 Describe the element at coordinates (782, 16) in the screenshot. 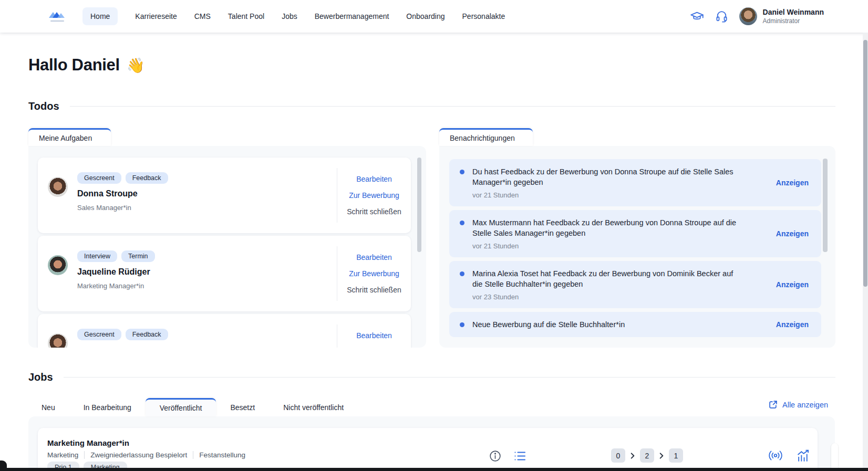

I see `user-menu: Daniel Weinmann Administrator` at that location.